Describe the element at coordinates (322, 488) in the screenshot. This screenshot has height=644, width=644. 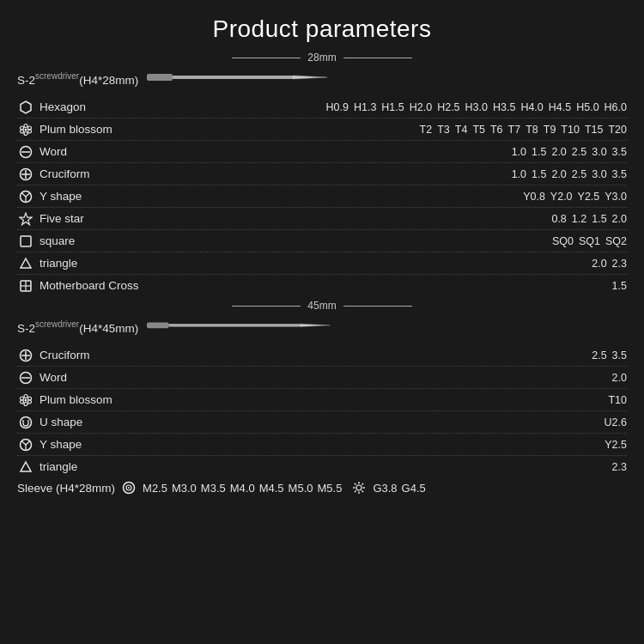
I see `sleeve-section: Sleeve (H4*28mm)M2.5M3.0M3.5M4.0M4.5M5.0…` at that location.